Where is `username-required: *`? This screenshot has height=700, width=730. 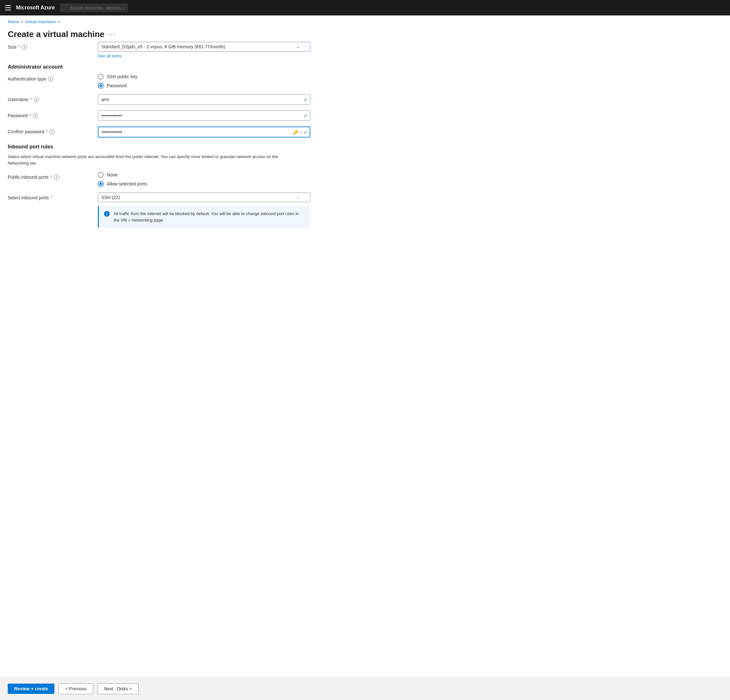
username-required: * is located at coordinates (31, 99).